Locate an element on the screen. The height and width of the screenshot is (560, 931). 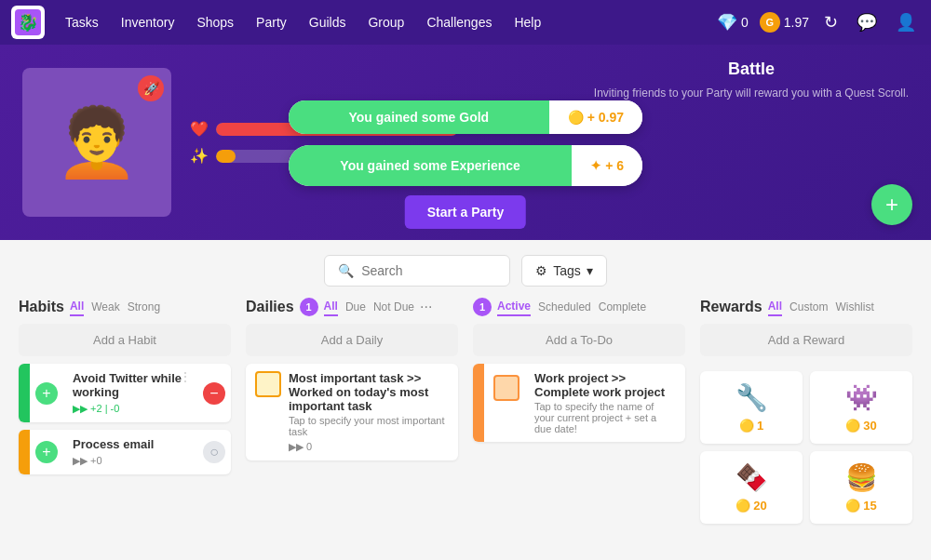
todos-tabs: Active Scheduled Complete is located at coordinates (572, 307).